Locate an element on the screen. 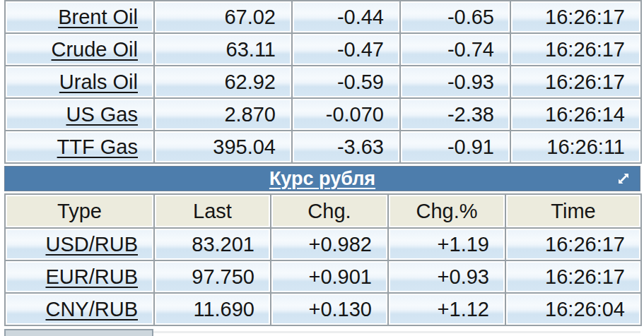  fx-header-row: Type Last Chg. Chg.% Time is located at coordinates (323, 211).